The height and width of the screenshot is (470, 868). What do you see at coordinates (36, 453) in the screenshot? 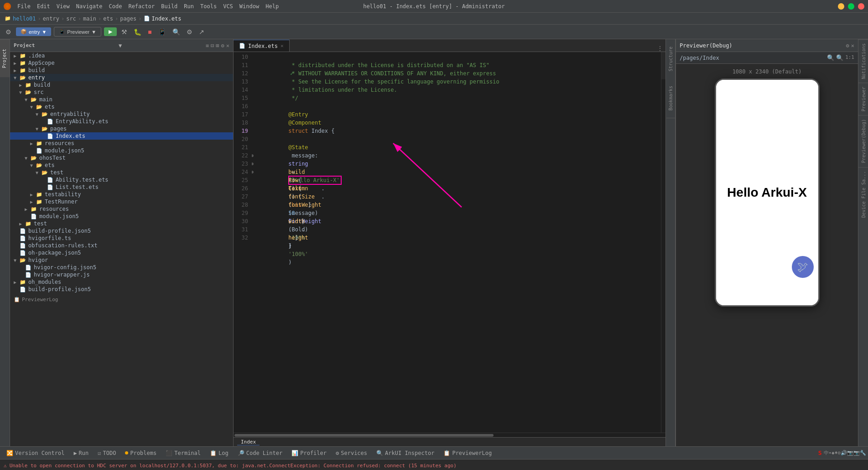
I see `tab-version-control: 🔀 Version Control` at bounding box center [36, 453].